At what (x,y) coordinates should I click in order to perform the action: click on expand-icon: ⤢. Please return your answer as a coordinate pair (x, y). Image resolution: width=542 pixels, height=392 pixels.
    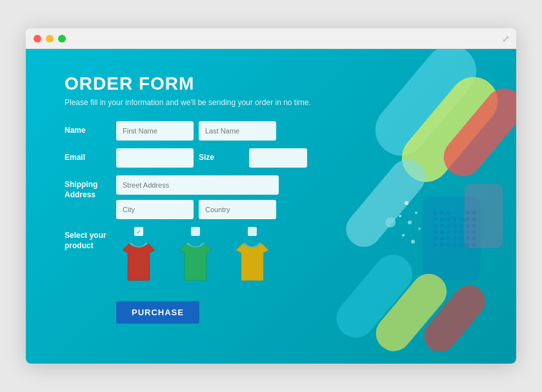
    Looking at the image, I should click on (506, 39).